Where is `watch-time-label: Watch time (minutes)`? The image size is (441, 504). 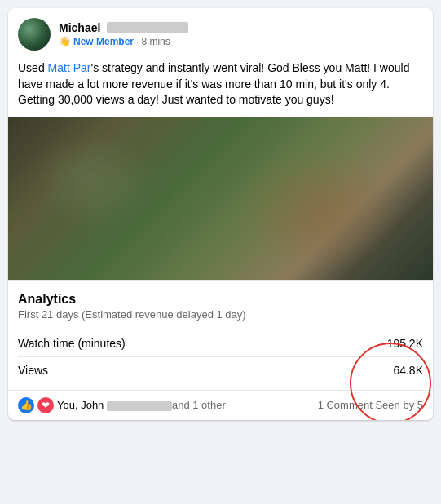
watch-time-label: Watch time (minutes) is located at coordinates (72, 343).